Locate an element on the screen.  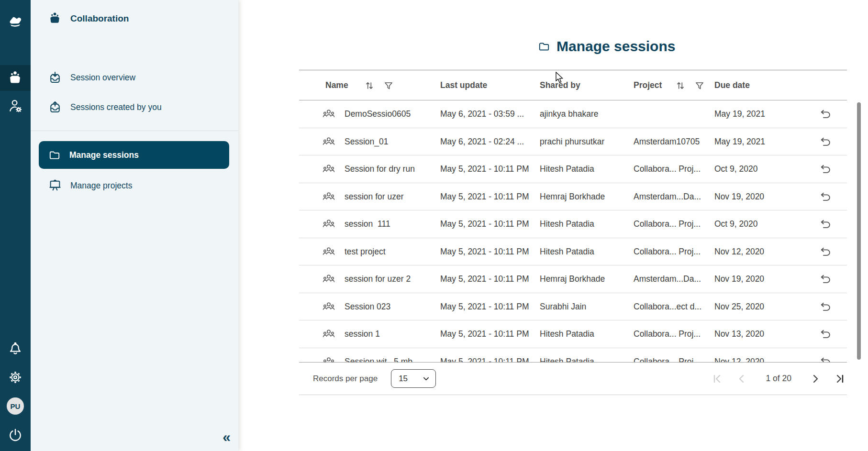
session-name: Session for dry run is located at coordinates (380, 169).